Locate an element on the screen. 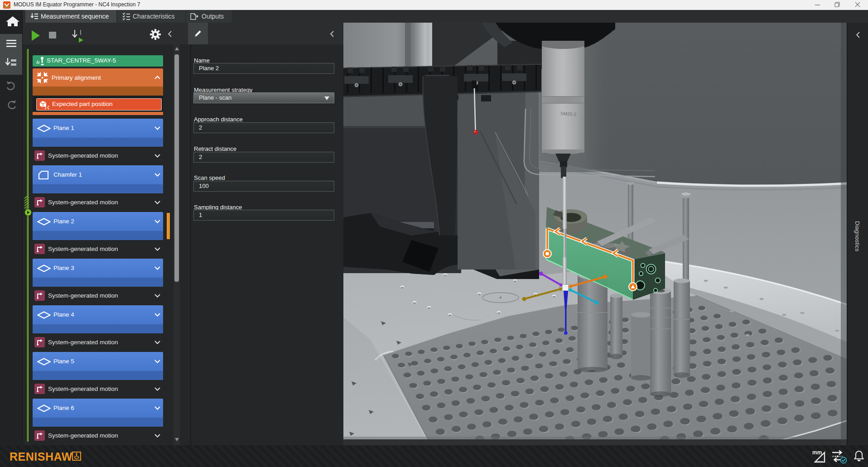  svg-text: mm is located at coordinates (817, 453).